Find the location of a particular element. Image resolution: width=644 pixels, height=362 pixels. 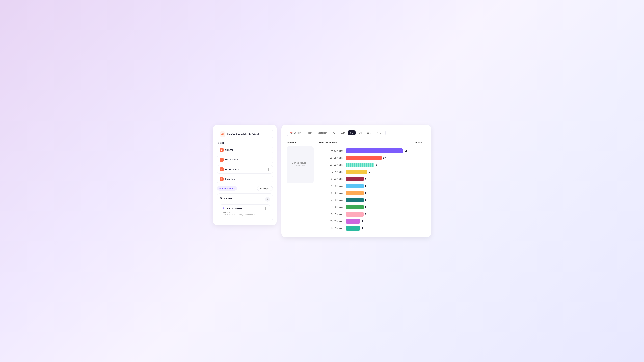

funnel-col-header: Funnel ▾ is located at coordinates (300, 143).